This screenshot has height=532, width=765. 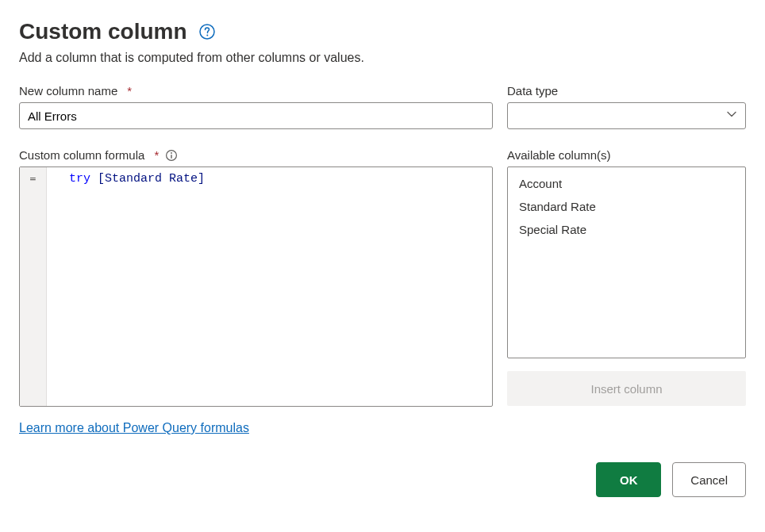 What do you see at coordinates (256, 116) in the screenshot?
I see `column-name-input` at bounding box center [256, 116].